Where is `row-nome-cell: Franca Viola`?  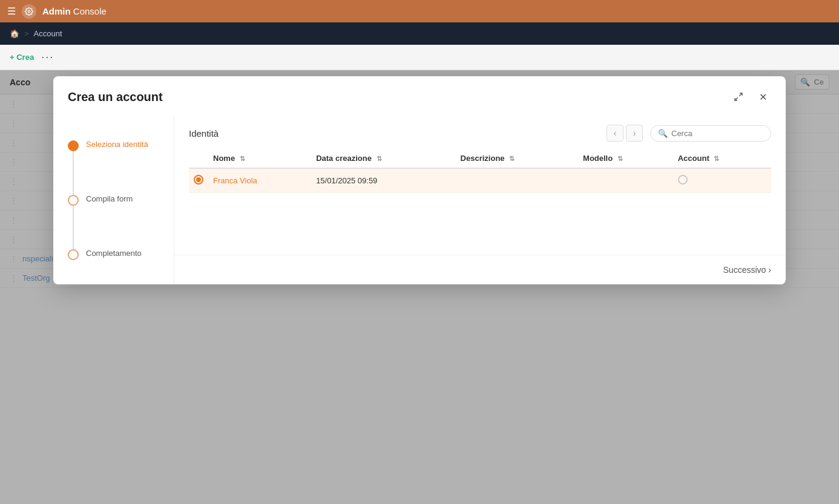
row-nome-cell: Franca Viola is located at coordinates (260, 180).